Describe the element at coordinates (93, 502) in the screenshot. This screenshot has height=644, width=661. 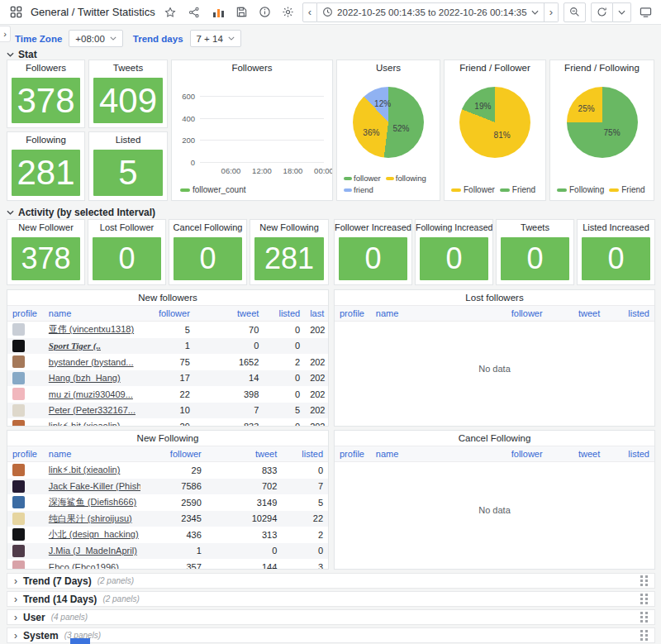
I see `profile-link: 深海鲨鱼 (Diefish666)` at that location.